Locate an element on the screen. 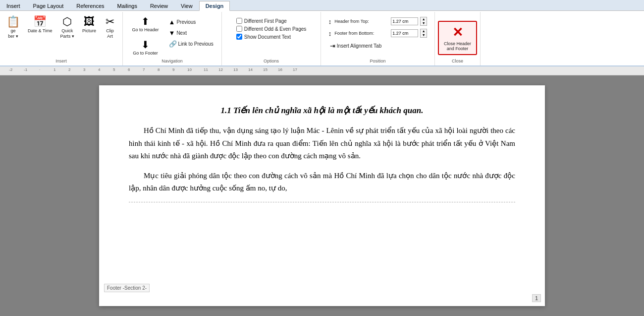 The height and width of the screenshot is (316, 644). header-from-top-row: ↕ Header from Top: ▲ ▼ is located at coordinates (378, 21).